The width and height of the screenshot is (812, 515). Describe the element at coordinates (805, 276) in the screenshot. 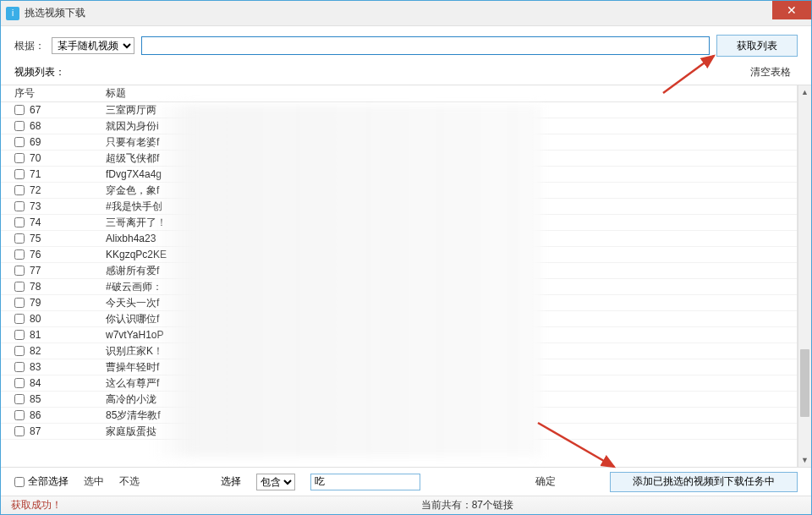

I see `scroll-track` at that location.